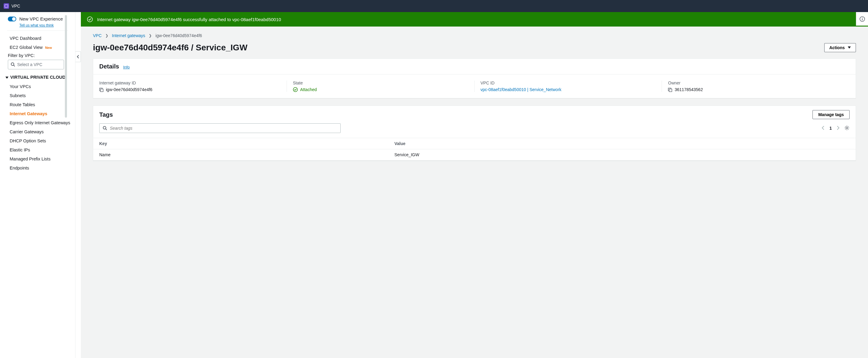  Describe the element at coordinates (38, 159) in the screenshot. I see `sidebar-item-managed-prefix: Managed Prefix Lists` at that location.